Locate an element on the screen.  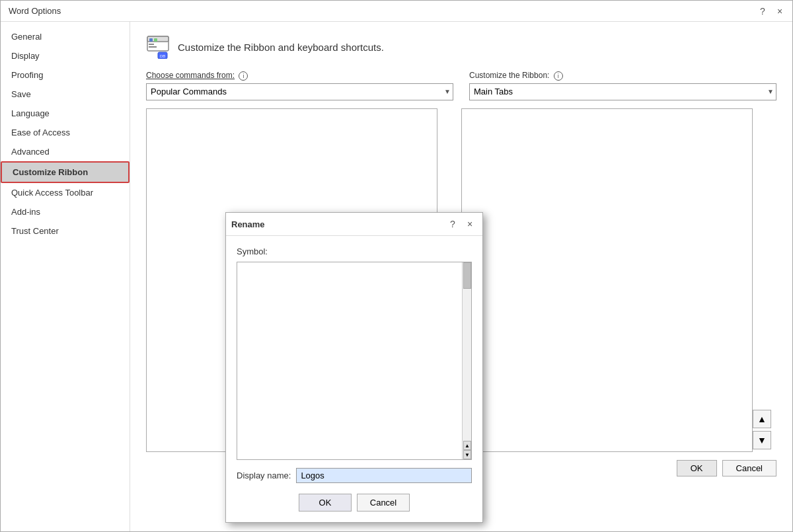
display-name-input is located at coordinates (384, 476).